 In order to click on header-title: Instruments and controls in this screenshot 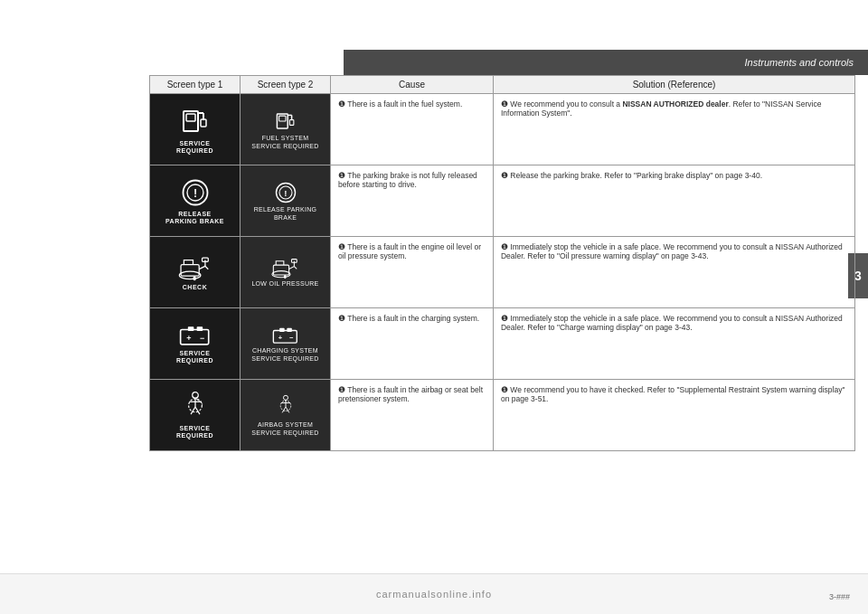, I will do `click(799, 62)`.